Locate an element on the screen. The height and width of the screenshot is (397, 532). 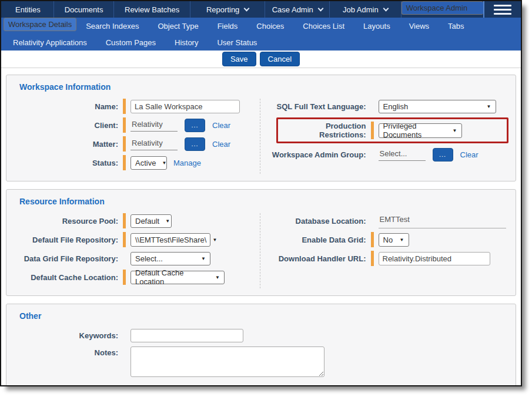
resource-info-right-column: Database Location: EMTTest Enable Data G… is located at coordinates (384, 251).